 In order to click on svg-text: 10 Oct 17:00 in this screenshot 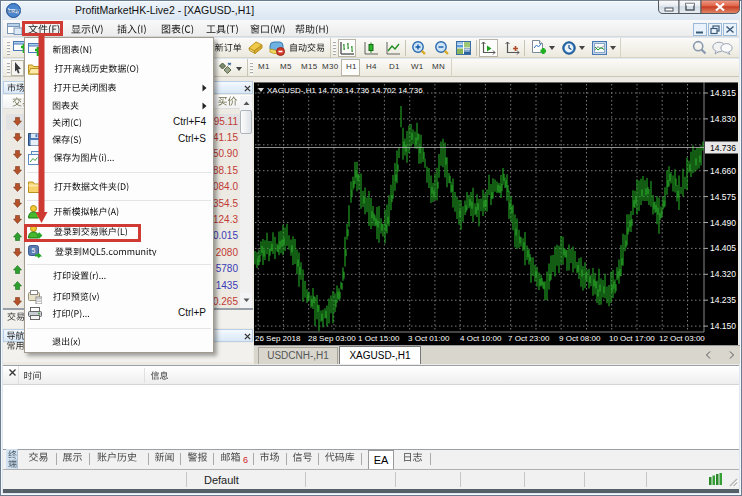, I will do `click(632, 338)`.